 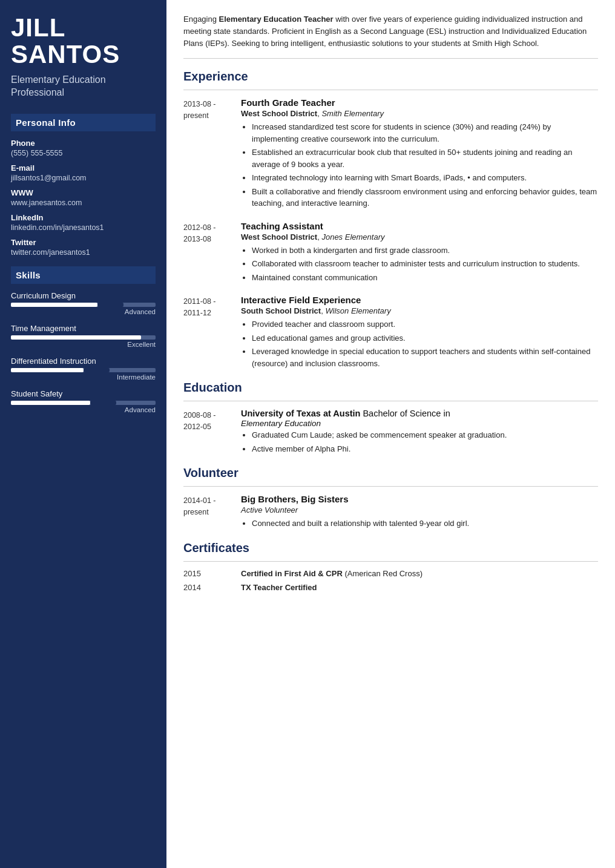 I want to click on linkedin-label: LinkedIn, so click(x=84, y=218).